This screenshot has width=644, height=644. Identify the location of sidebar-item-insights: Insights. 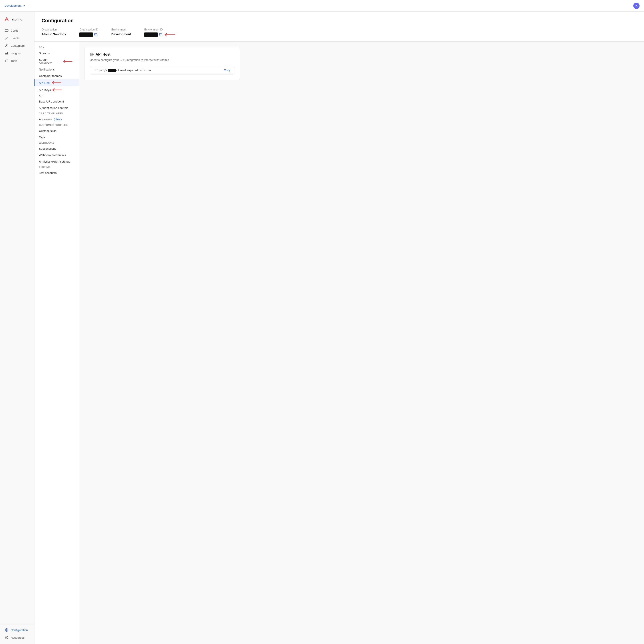
(17, 53).